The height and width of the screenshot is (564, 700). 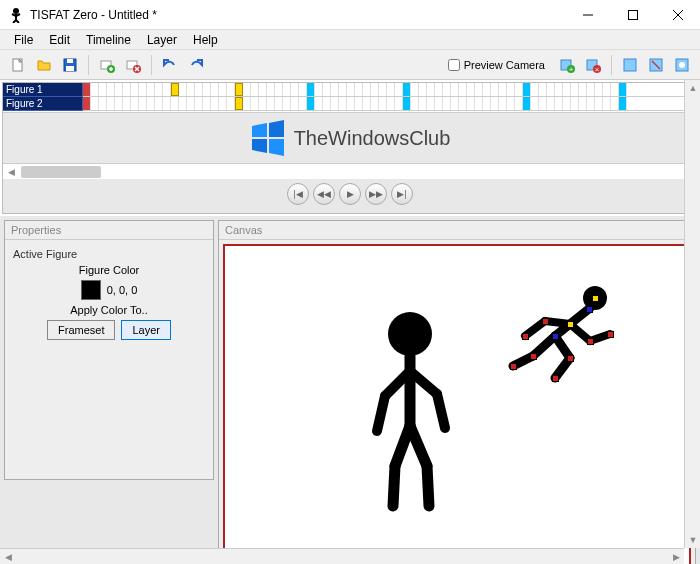 What do you see at coordinates (268, 138) in the screenshot?
I see `windows-logo-icon` at bounding box center [268, 138].